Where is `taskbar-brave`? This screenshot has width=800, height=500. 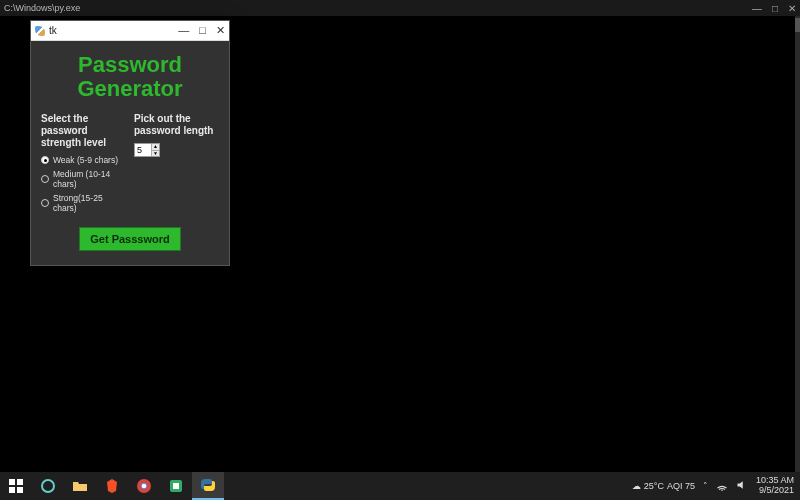 taskbar-brave is located at coordinates (112, 486).